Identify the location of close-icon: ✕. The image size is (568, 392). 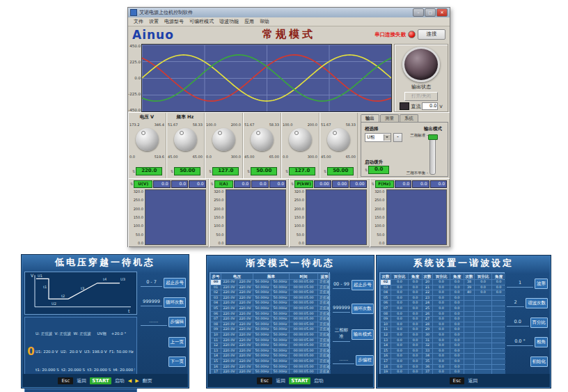
(442, 13).